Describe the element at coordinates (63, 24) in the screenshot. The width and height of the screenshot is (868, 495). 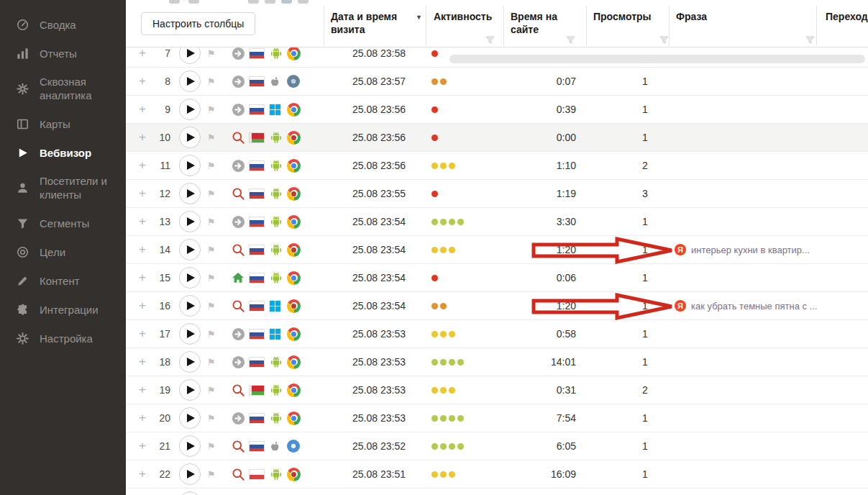
I see `sidebar-item-summary: Сводка` at that location.